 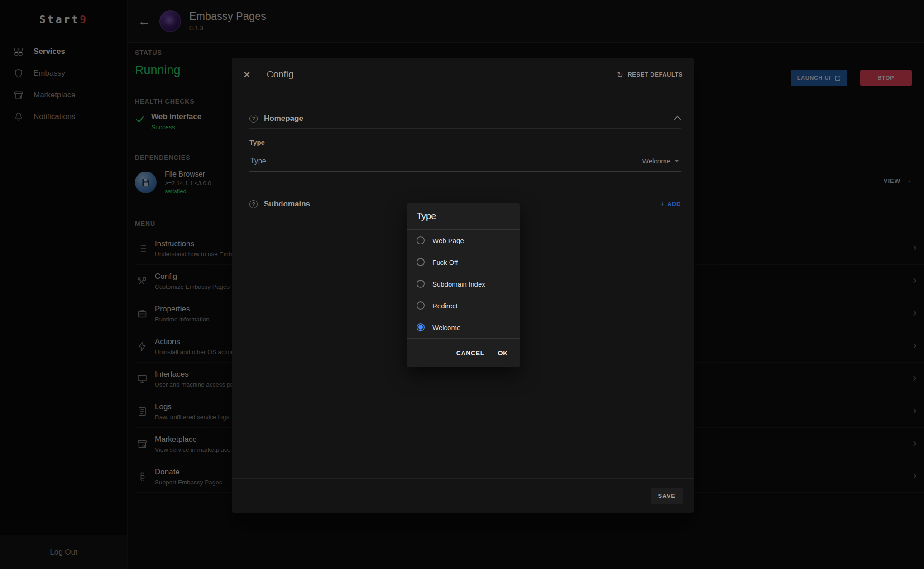 I want to click on type-dialog: Type Web Page Fuck Off Subdomain Index R…, so click(x=463, y=285).